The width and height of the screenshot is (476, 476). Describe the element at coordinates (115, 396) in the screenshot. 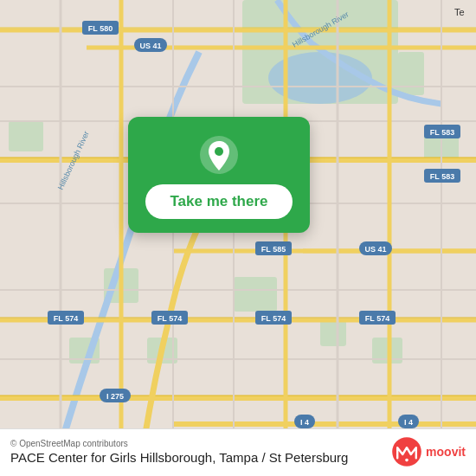

I see `svg-text: I 275` at that location.